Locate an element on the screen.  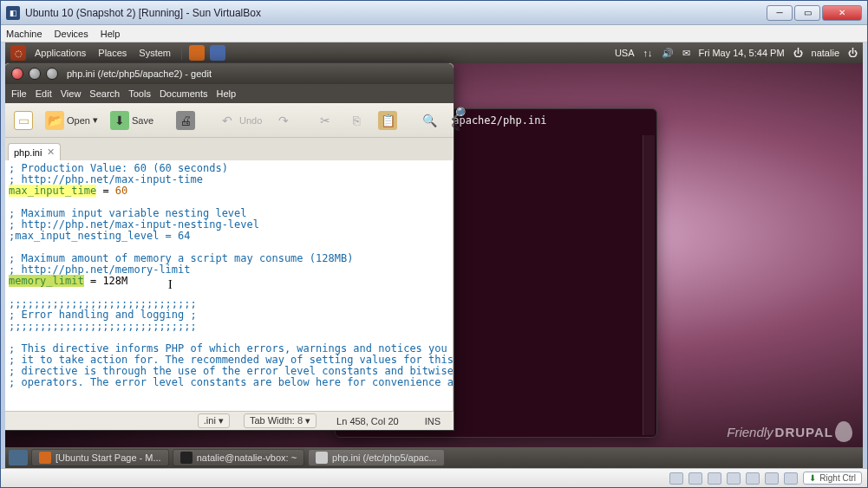
paste-icon: 📋 is located at coordinates (388, 120).